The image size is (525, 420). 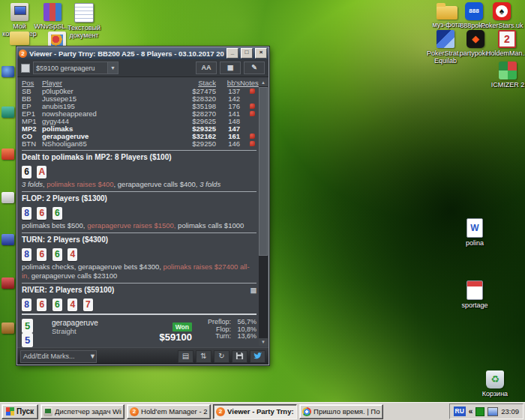 I want to click on hand-selector-value: $59100 gerapageru, so click(x=70, y=68).